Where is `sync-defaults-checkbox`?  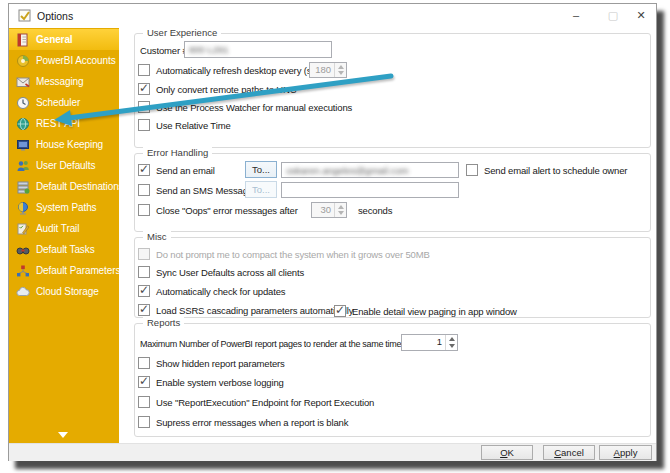 sync-defaults-checkbox is located at coordinates (144, 272).